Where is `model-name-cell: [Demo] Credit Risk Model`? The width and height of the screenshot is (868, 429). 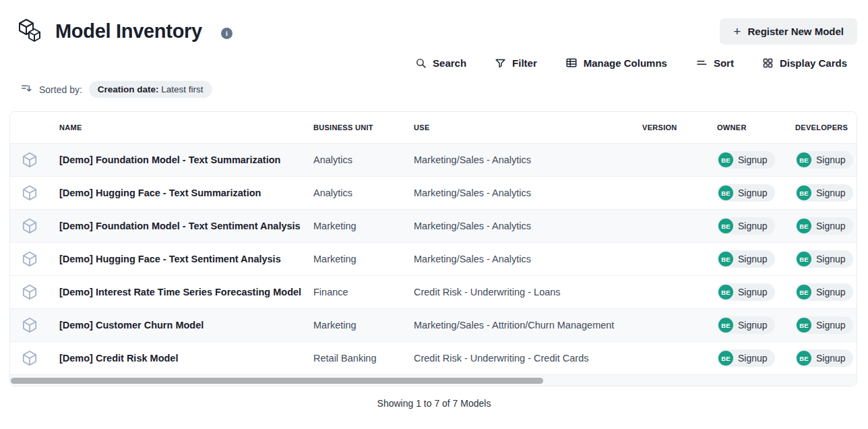 model-name-cell: [Demo] Credit Risk Model is located at coordinates (186, 358).